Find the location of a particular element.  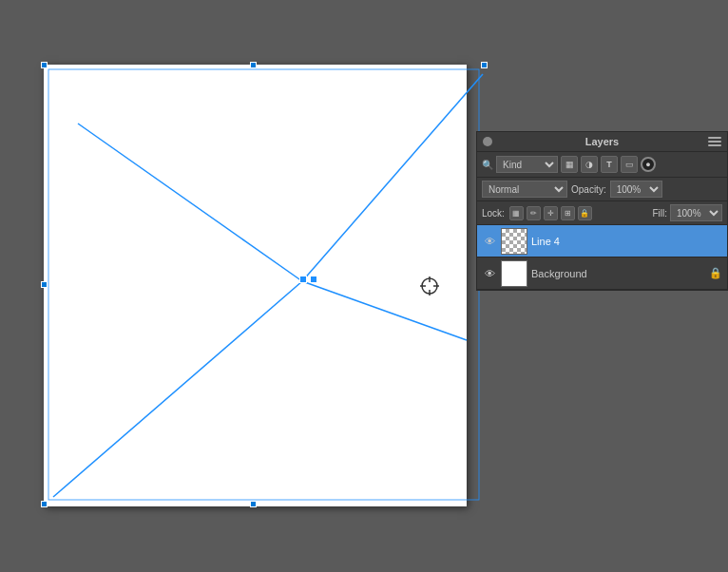

layers-close-button is located at coordinates (488, 142).